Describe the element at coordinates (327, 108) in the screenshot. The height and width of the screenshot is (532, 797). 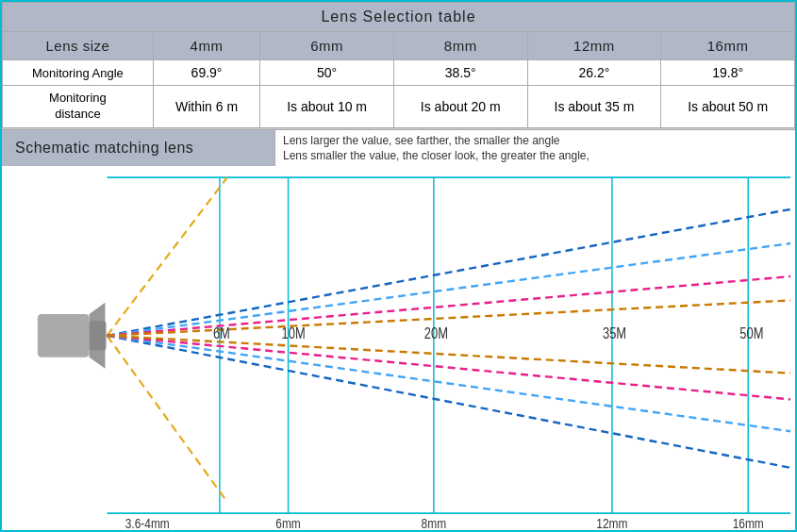
I see `dist-6mm: Is about 10 m` at that location.